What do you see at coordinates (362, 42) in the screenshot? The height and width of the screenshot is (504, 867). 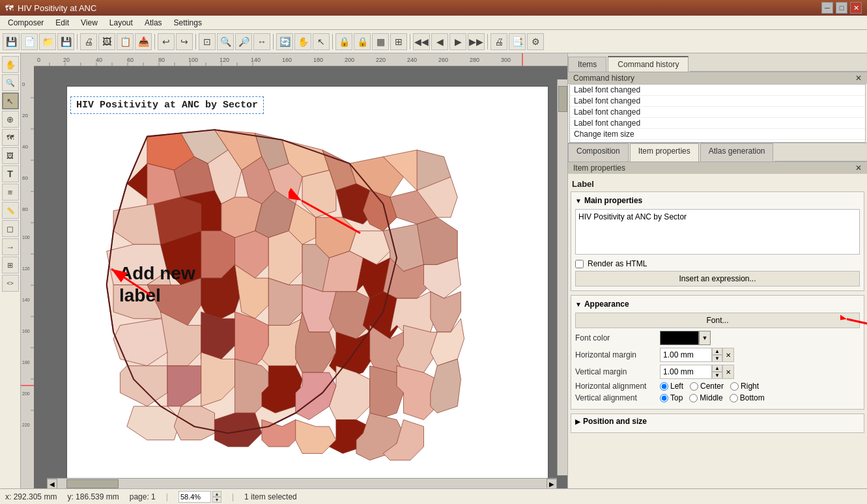 I see `lock2-button: 🔒` at bounding box center [362, 42].